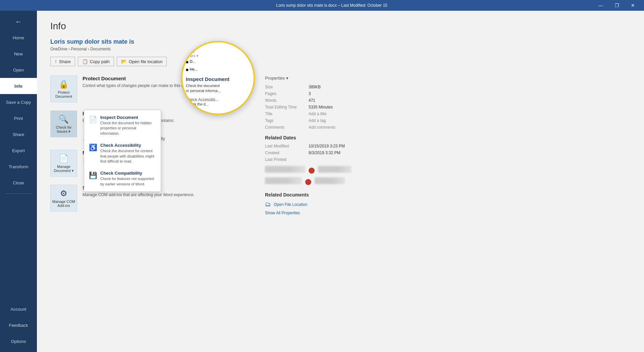 The width and height of the screenshot is (644, 352). I want to click on check-issues-label: Check forIssues ▾, so click(64, 130).